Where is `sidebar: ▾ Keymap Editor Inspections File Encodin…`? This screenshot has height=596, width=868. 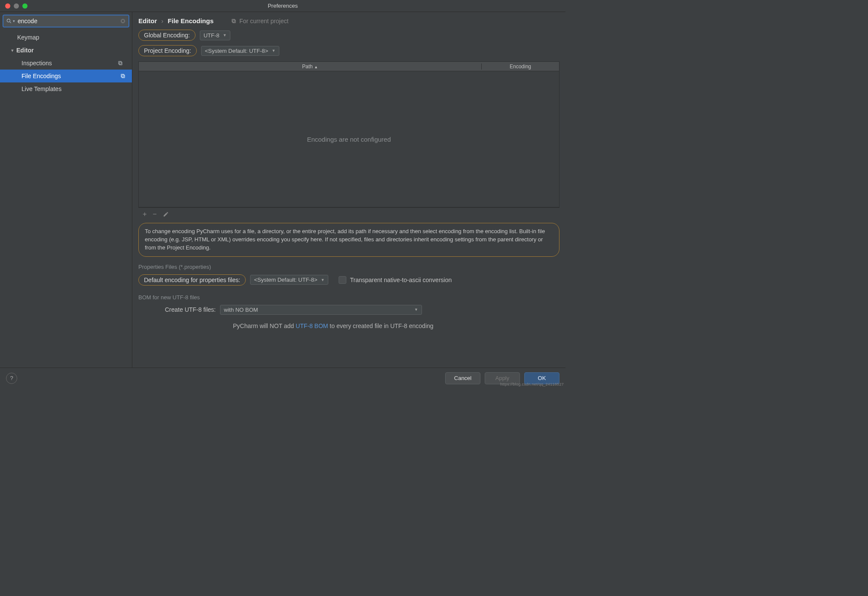 sidebar: ▾ Keymap Editor Inspections File Encodin… is located at coordinates (66, 190).